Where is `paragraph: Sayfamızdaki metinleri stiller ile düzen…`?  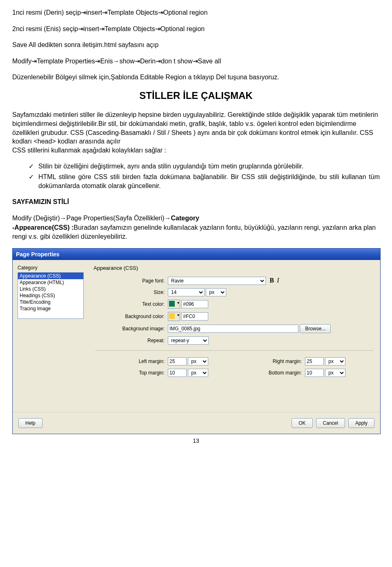
paragraph: Sayfamızdaki metinleri stiller ile düzen… is located at coordinates (196, 132).